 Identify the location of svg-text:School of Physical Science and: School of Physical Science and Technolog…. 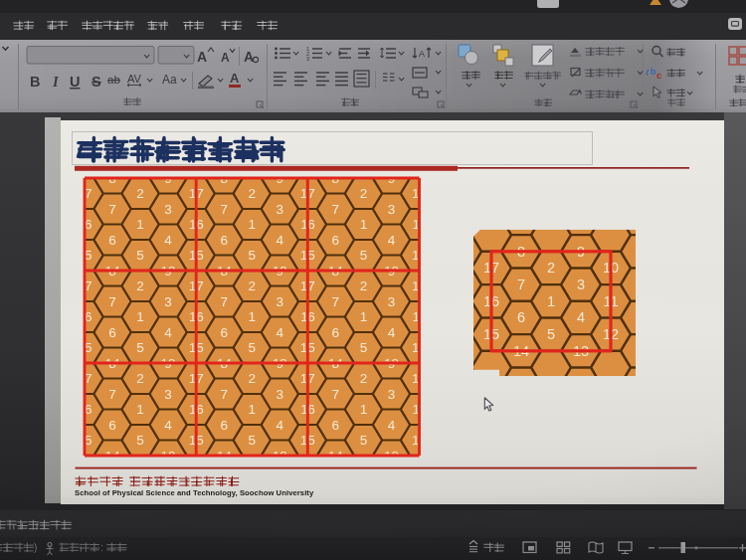
(195, 493).